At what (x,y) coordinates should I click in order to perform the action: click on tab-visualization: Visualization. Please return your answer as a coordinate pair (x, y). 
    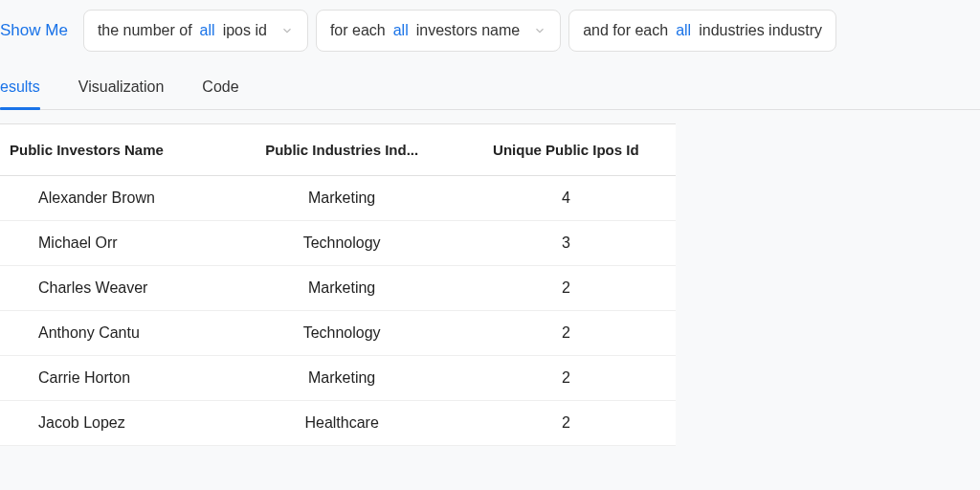
    Looking at the image, I should click on (122, 94).